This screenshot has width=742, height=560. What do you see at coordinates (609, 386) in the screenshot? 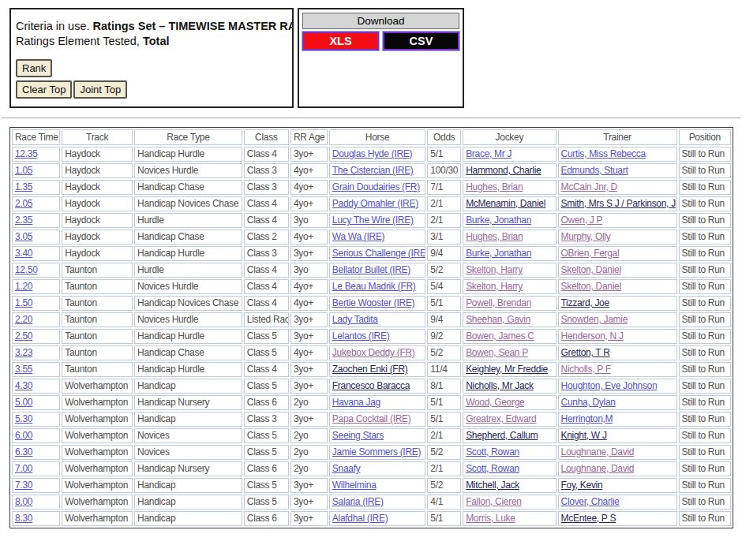
I see `trainer-link: Houghton, Eve Johnson` at bounding box center [609, 386].